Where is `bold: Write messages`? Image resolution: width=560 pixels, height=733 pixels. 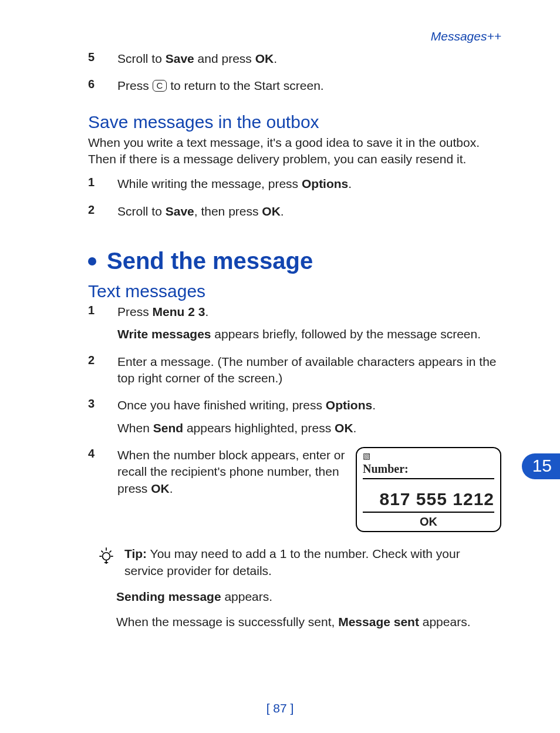 bold: Write messages is located at coordinates (164, 334).